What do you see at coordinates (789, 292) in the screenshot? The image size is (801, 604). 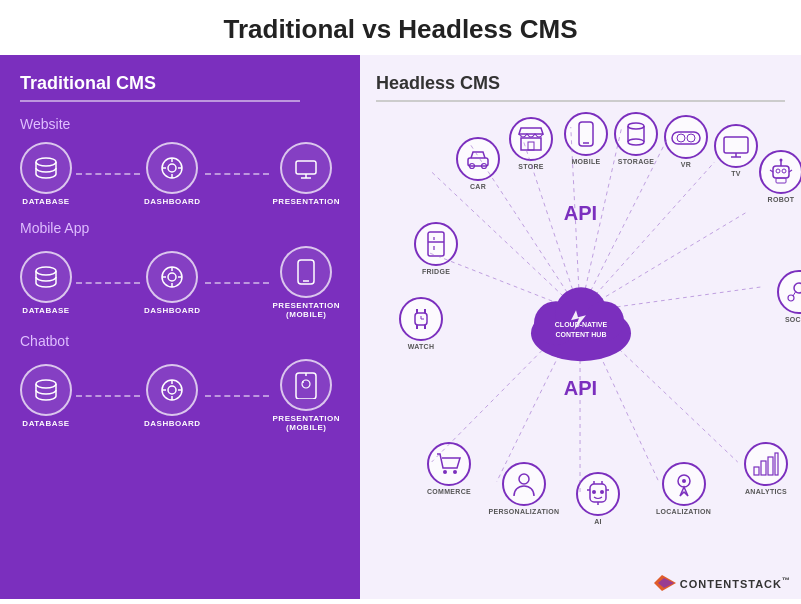 I see `social-icon` at bounding box center [789, 292].